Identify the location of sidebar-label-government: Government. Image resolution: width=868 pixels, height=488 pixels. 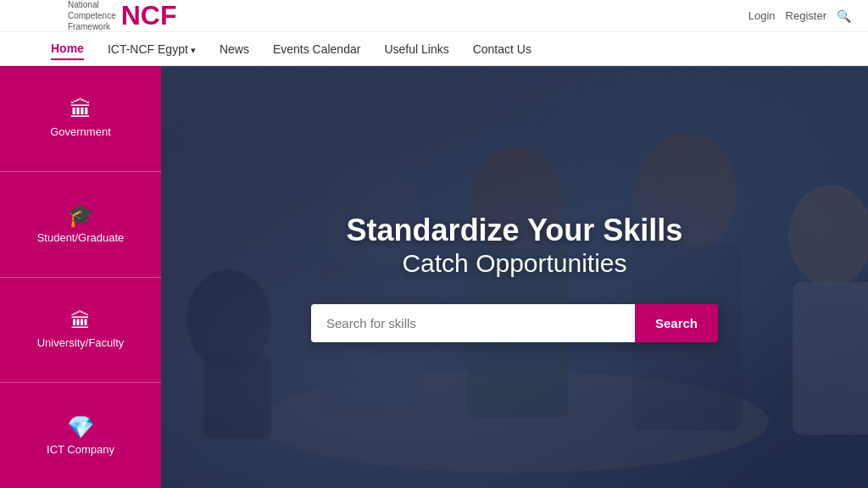
(81, 132).